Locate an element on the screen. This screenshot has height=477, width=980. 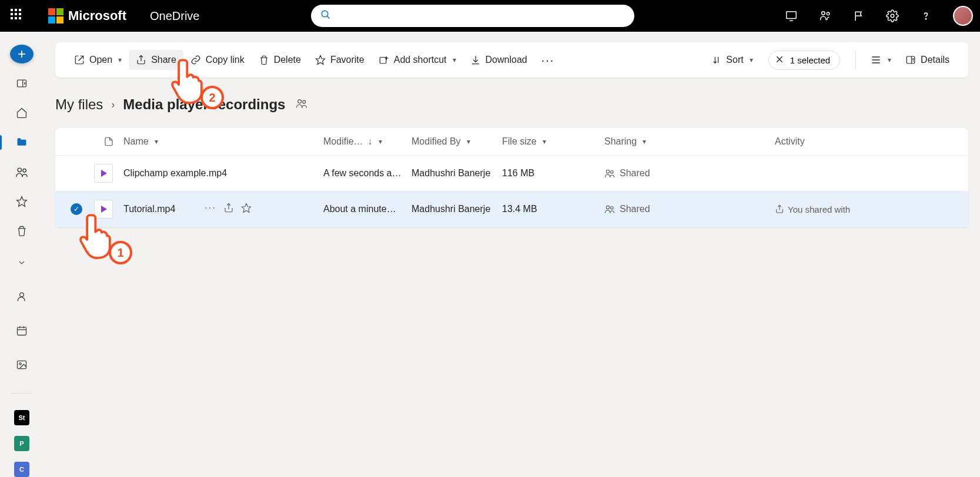
sidebar-favorites-icon is located at coordinates (22, 201).